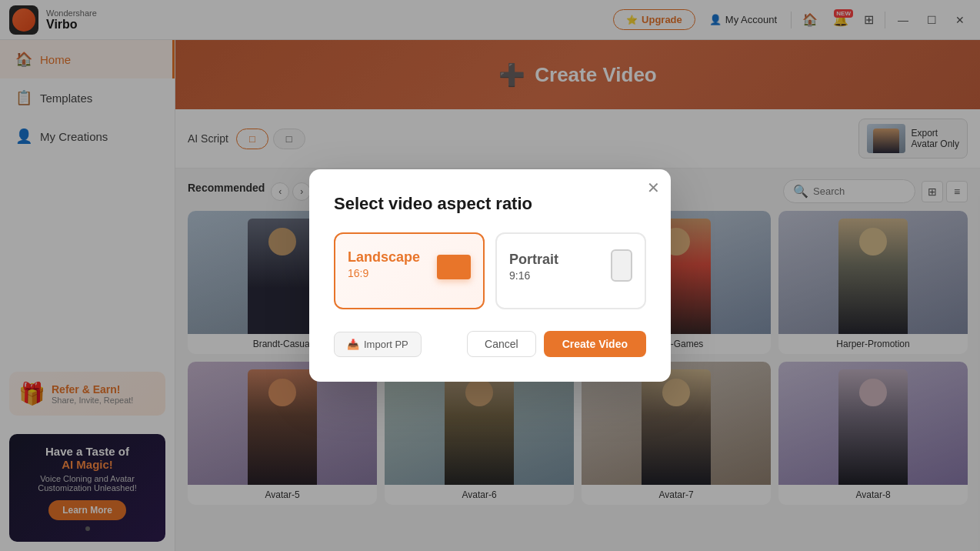 The image size is (980, 551). I want to click on landscape-card-inner: Landscape 16:9, so click(409, 265).